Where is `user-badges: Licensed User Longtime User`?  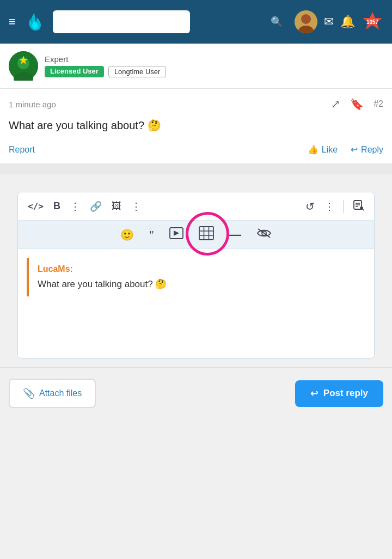 user-badges: Licensed User Longtime User is located at coordinates (106, 72).